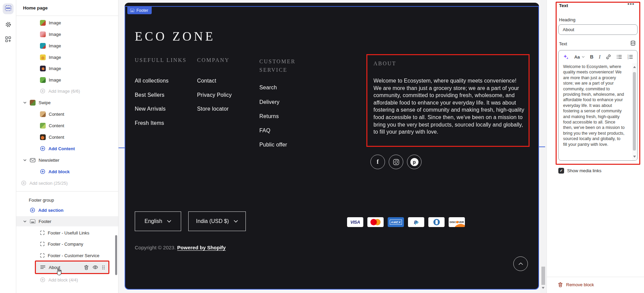  I want to click on facebook-icon: f, so click(378, 162).